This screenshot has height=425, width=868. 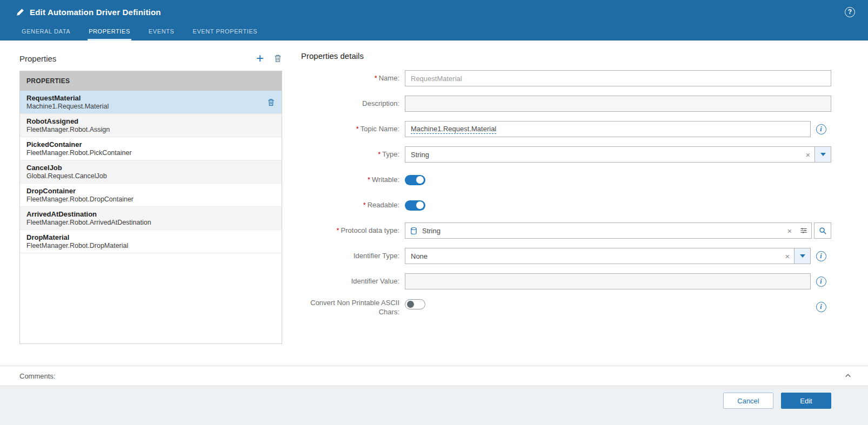 What do you see at coordinates (46, 32) in the screenshot?
I see `tab-general-data: GENERAL DATA` at bounding box center [46, 32].